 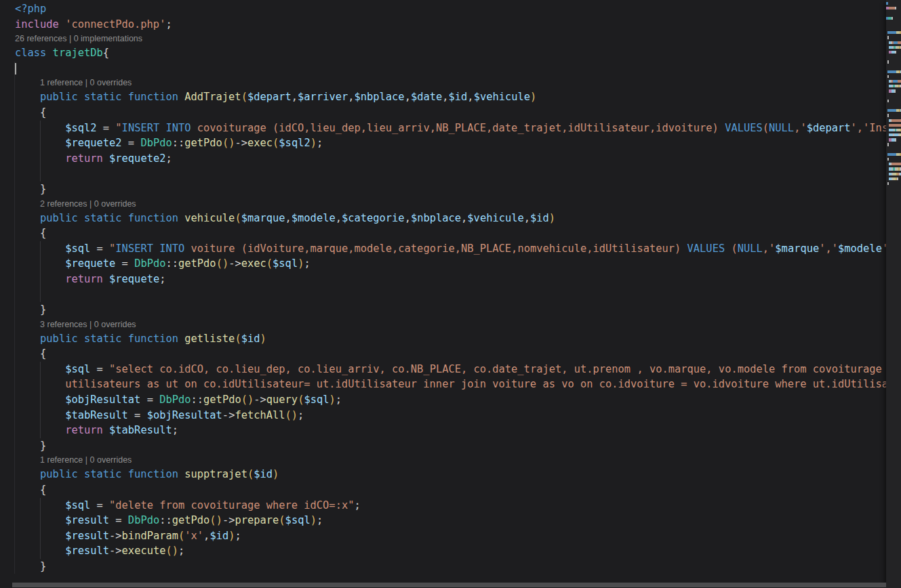 I want to click on code-line: $sql = "INSERT INTO voiture (idVoiture,m…, so click(x=443, y=249).